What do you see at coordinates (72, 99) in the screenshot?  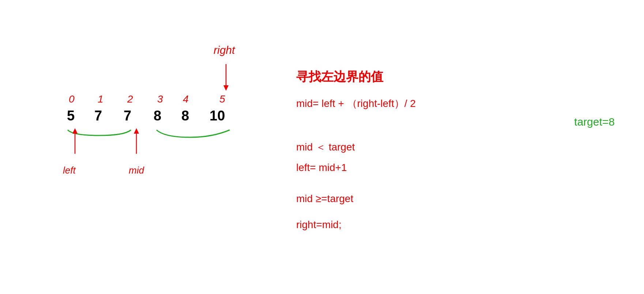 I see `index-0: 0` at bounding box center [72, 99].